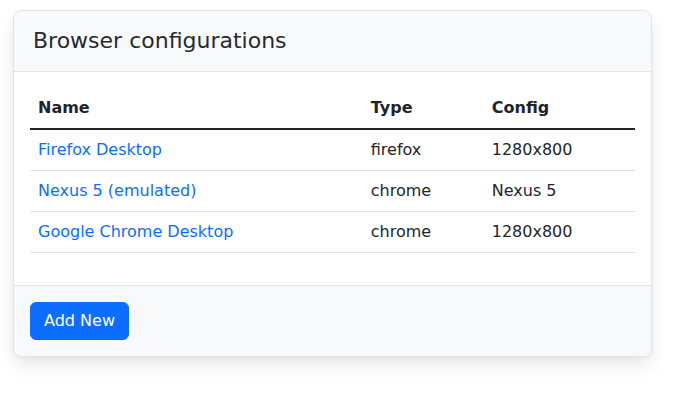 This screenshot has width=684, height=403. I want to click on config-name-link: Google Chrome Desktop, so click(136, 232).